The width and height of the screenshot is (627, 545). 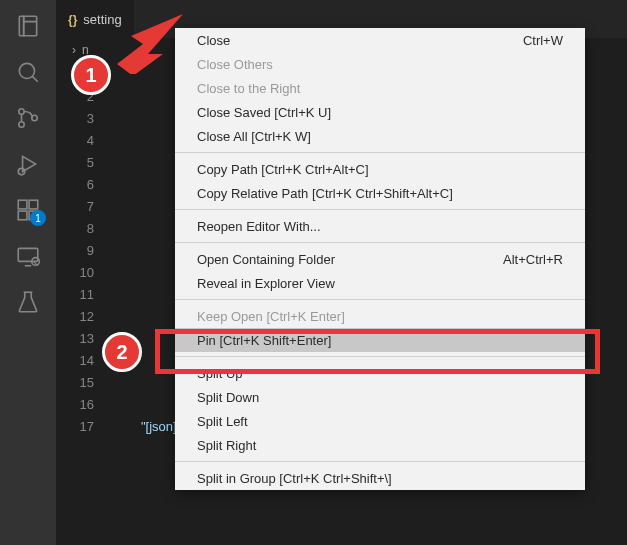 What do you see at coordinates (75, 361) in the screenshot?
I see `line-number: 14` at bounding box center [75, 361].